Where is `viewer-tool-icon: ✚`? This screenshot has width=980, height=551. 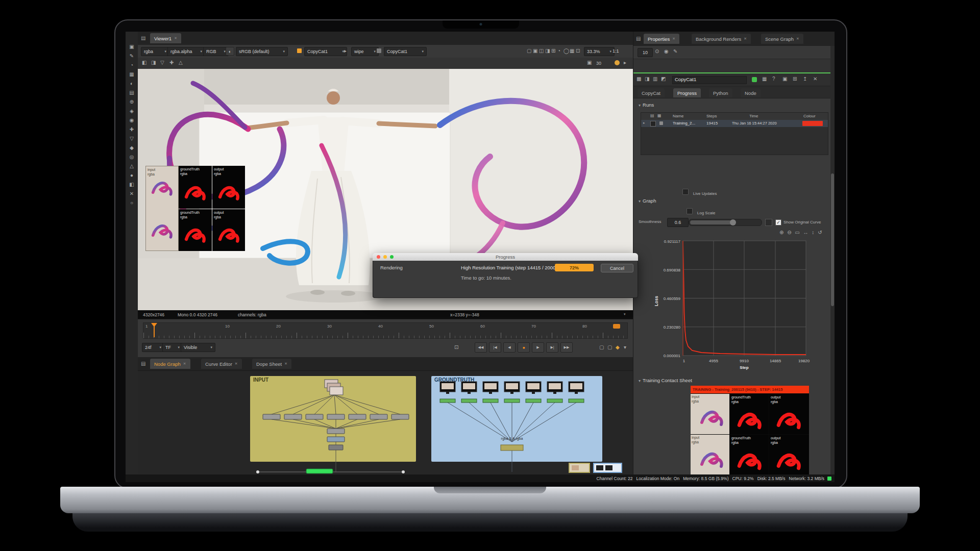
viewer-tool-icon: ✚ is located at coordinates (172, 62).